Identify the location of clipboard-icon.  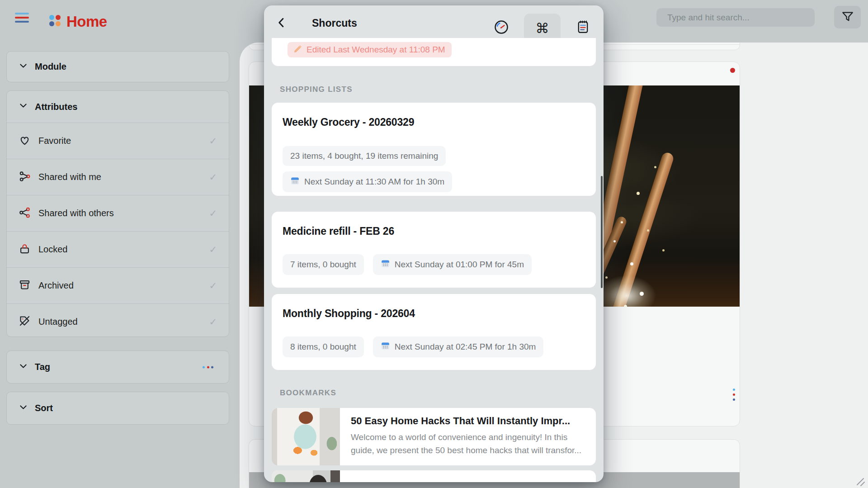
(583, 32).